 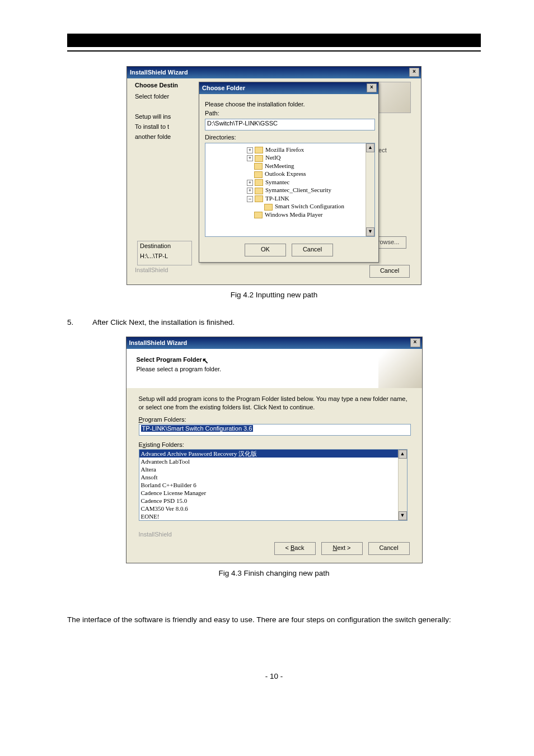 I want to click on window1-close-icon: ×, so click(x=414, y=72).